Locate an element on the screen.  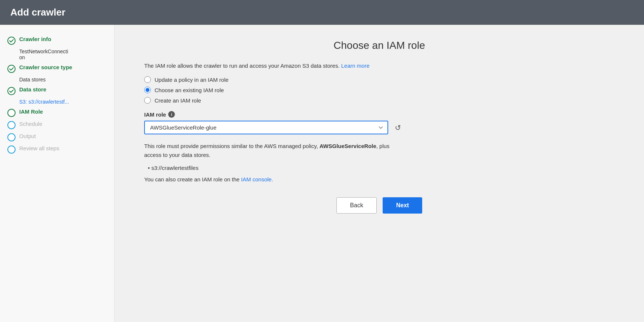
sidebar-item-iam-role: IAM Role is located at coordinates (57, 113).